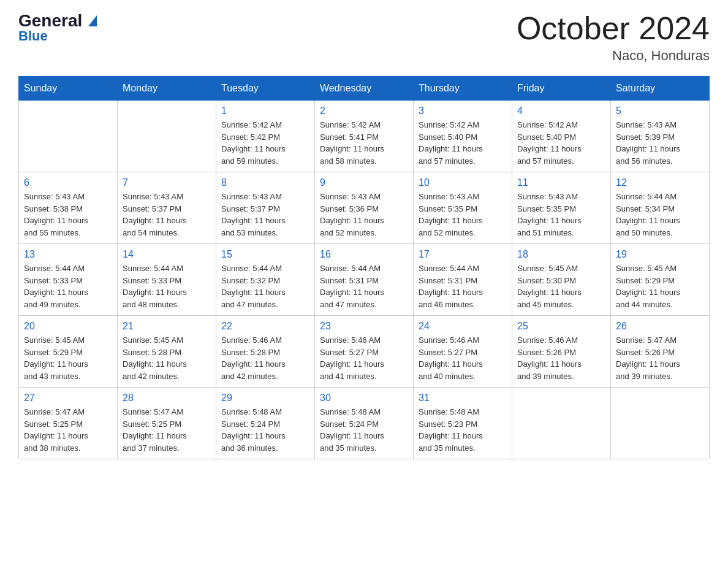 This screenshot has width=728, height=563. Describe the element at coordinates (265, 183) in the screenshot. I see `day-number: 8` at that location.